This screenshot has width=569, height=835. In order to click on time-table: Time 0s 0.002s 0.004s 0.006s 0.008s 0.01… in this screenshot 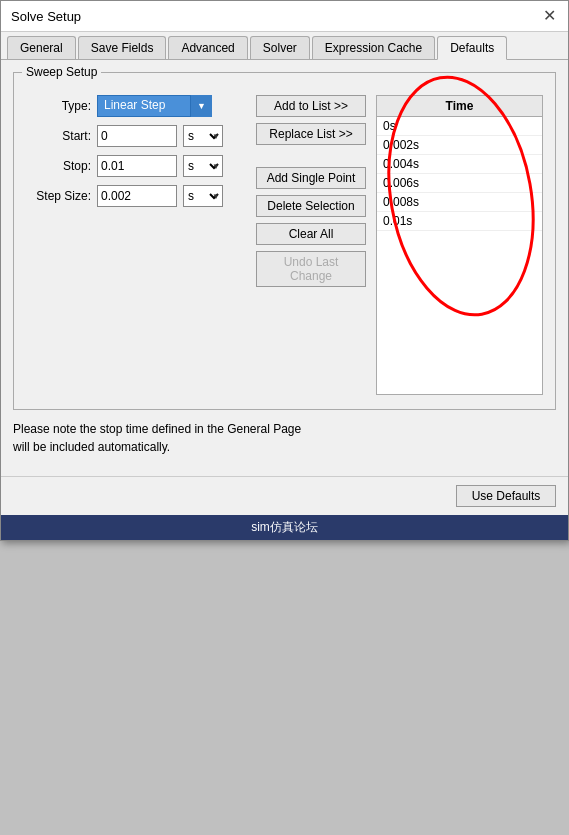, I will do `click(460, 245)`.